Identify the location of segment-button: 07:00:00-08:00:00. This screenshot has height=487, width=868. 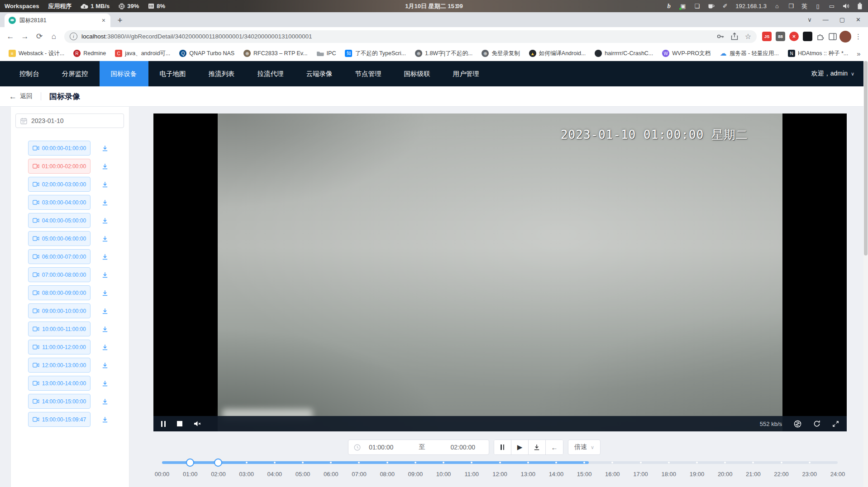
(59, 275).